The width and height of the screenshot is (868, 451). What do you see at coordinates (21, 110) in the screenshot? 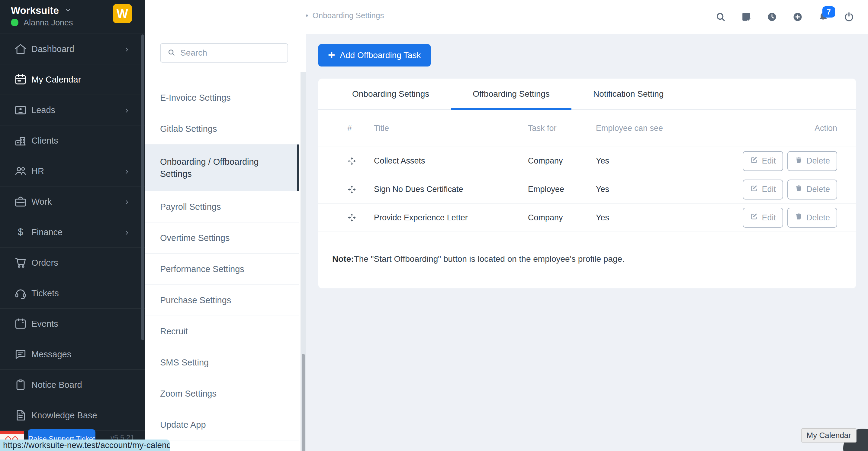
I see `id-card-icon` at bounding box center [21, 110].